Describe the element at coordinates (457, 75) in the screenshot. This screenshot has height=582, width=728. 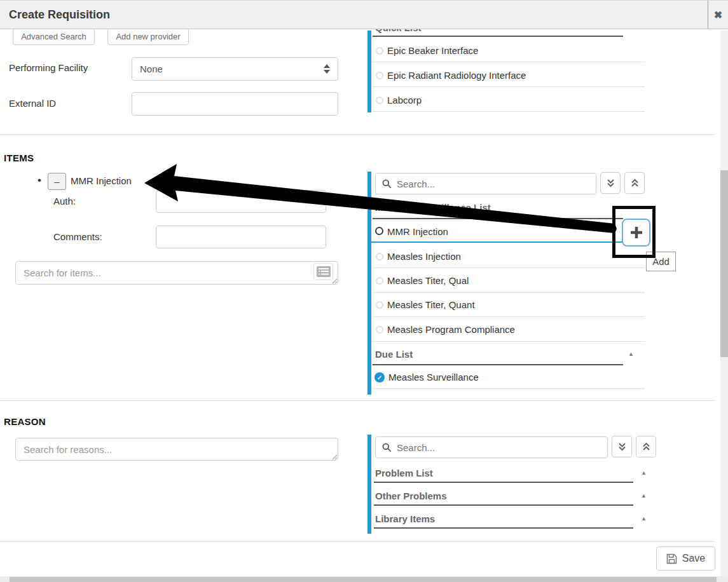
I see `quick-list-item: Epic Radiant Radiology Interface` at that location.